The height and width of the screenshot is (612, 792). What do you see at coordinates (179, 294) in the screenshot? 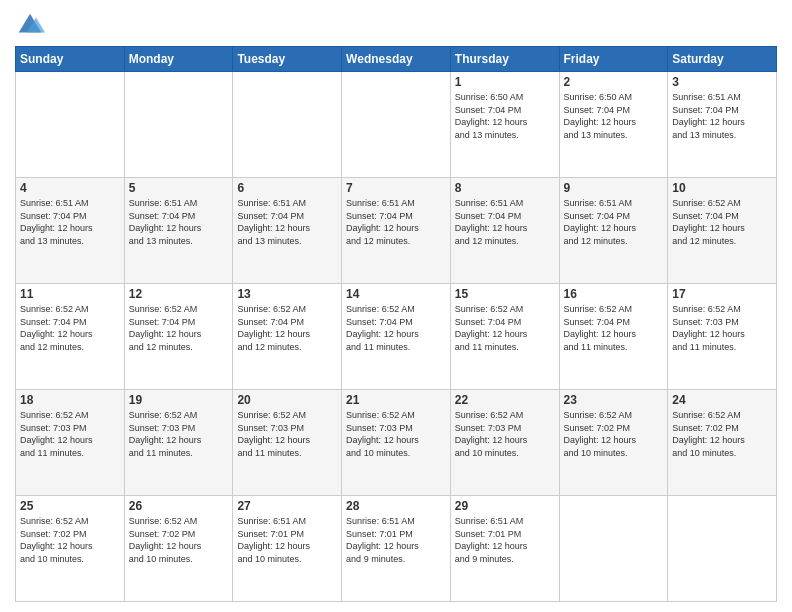
I see `day-number: 12` at bounding box center [179, 294].